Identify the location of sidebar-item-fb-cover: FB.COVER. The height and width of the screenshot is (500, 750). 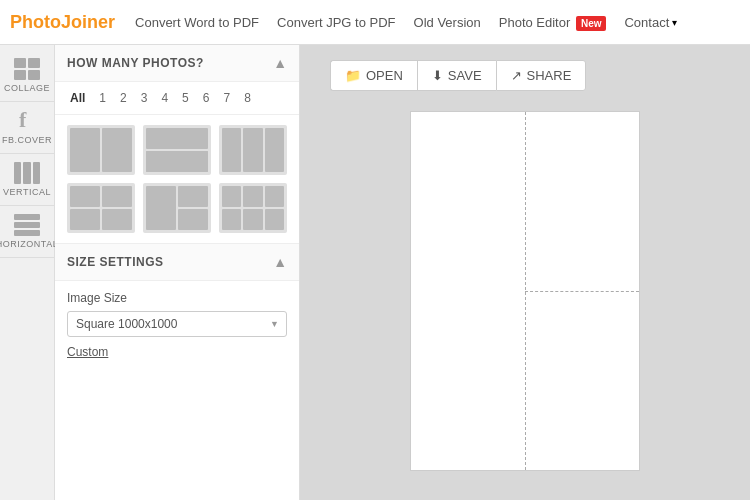
(27, 128).